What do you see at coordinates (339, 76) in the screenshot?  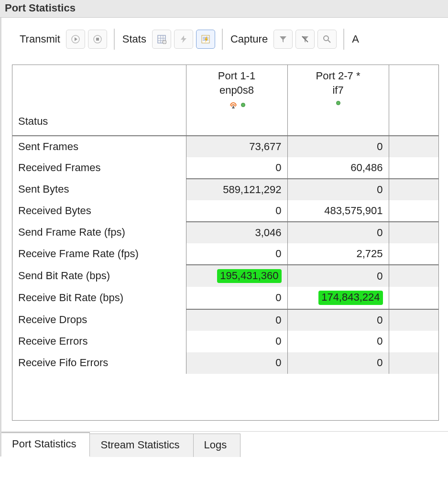 I see `port-2-name: Port 2-7 *` at bounding box center [339, 76].